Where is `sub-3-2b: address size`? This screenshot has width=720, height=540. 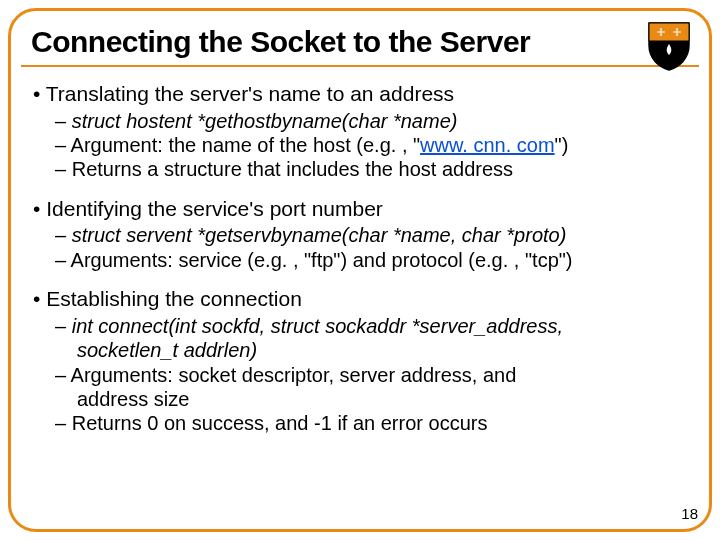
sub-3-2b: address size is located at coordinates (382, 399).